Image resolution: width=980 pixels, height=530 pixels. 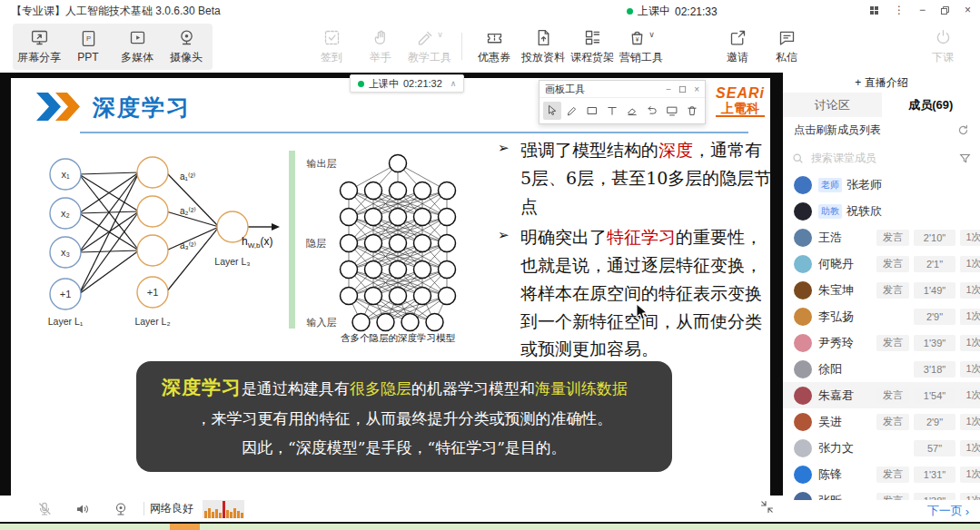 I want to click on board-tools-title: 画板工具, so click(x=565, y=89).